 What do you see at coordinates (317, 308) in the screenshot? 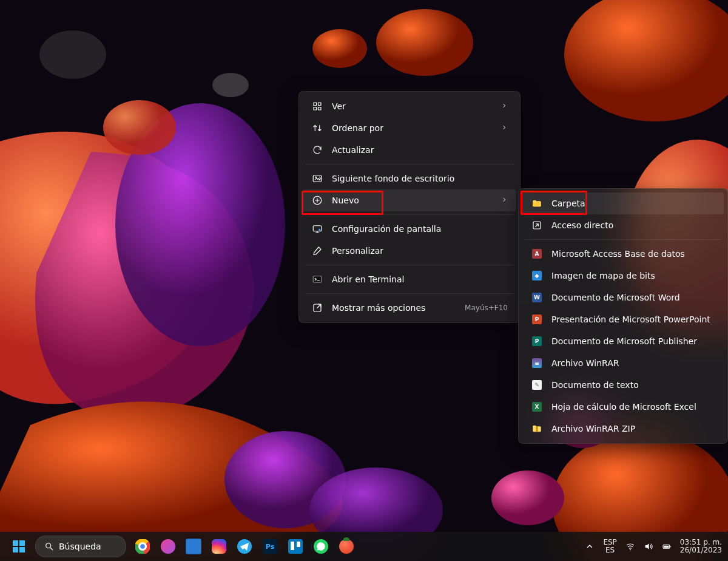
I see `more-icon` at bounding box center [317, 308].